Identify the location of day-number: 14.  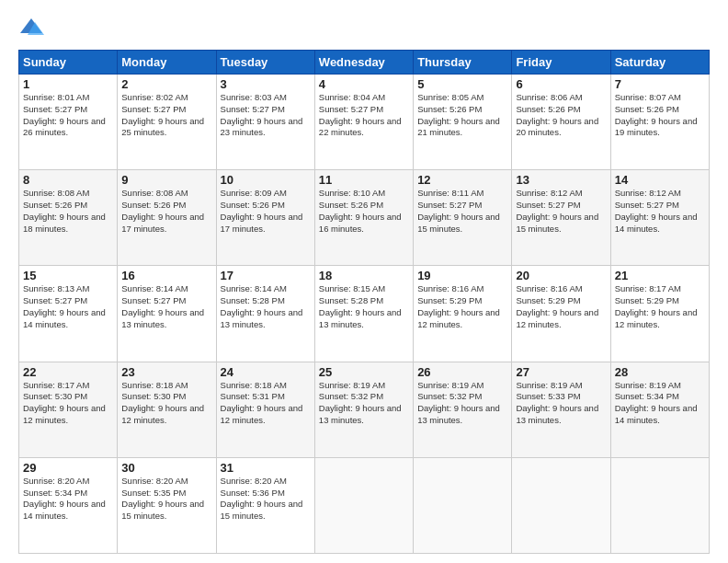
(660, 180).